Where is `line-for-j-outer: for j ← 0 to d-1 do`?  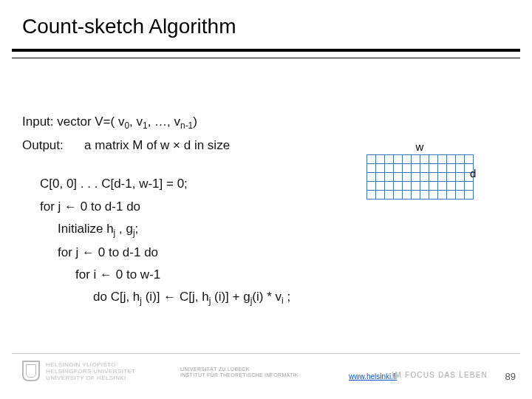 line-for-j-outer: for j ← 0 to d-1 do is located at coordinates (266, 207).